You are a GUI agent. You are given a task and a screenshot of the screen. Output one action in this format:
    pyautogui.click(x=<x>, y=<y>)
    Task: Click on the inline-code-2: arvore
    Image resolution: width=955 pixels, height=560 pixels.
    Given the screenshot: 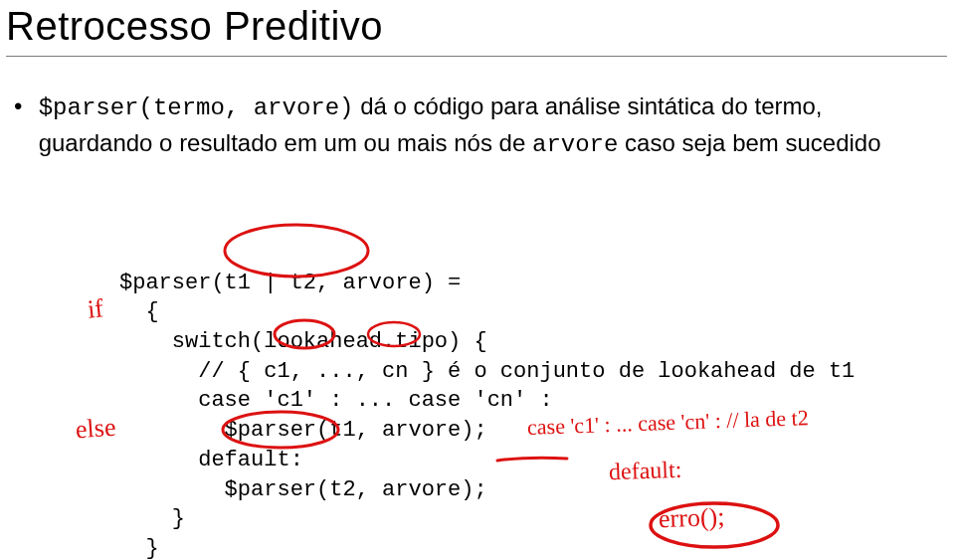 What is the action you would take?
    pyautogui.click(x=575, y=145)
    